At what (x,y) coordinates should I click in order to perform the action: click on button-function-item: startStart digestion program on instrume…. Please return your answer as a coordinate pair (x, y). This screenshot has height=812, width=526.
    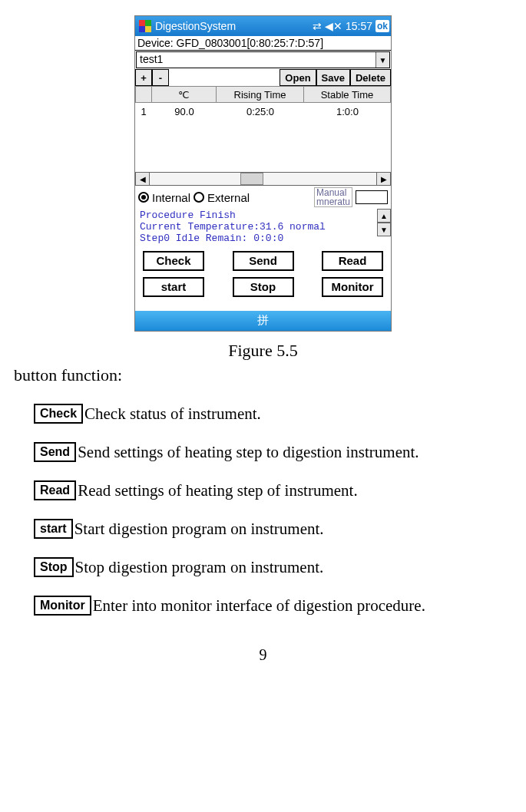
    Looking at the image, I should click on (273, 529).